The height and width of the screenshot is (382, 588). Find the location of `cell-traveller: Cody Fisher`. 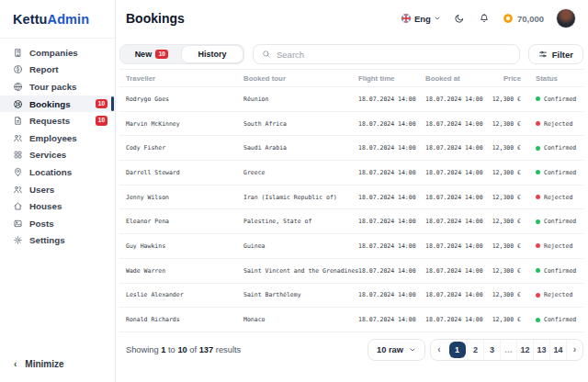

cell-traveller: Cody Fisher is located at coordinates (185, 148).